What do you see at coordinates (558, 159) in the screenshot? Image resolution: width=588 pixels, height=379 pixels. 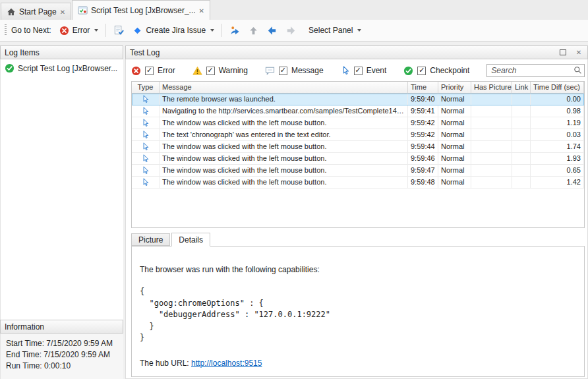 I see `row-time-diff-cell: 1.93` at bounding box center [558, 159].